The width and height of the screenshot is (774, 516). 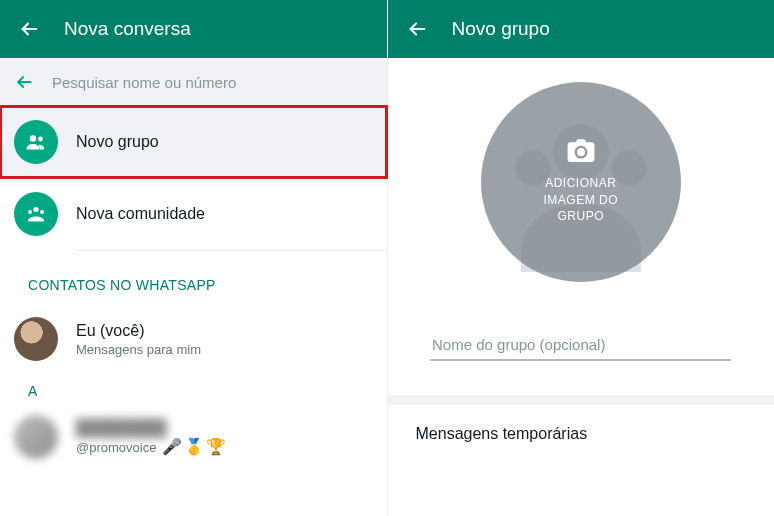 I want to click on new-group-option: Novo grupo, so click(x=194, y=142).